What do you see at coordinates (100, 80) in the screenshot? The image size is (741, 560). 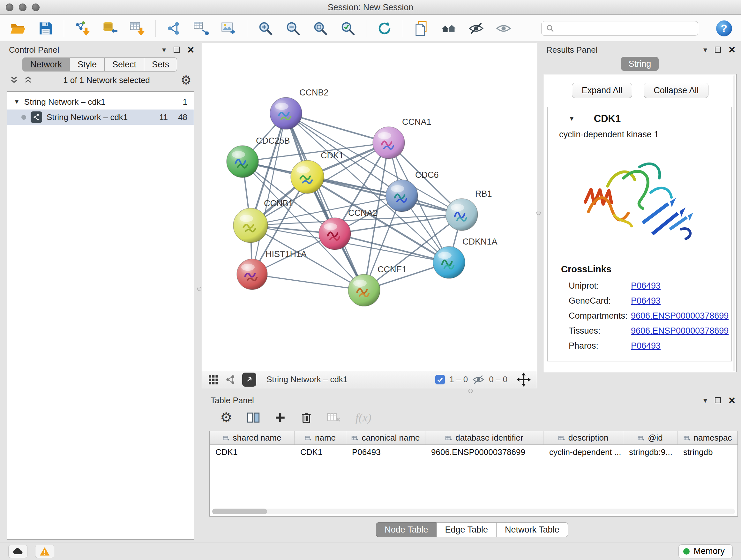 I see `network-summary-row: 1 of 1 Network selected ⚙` at bounding box center [100, 80].